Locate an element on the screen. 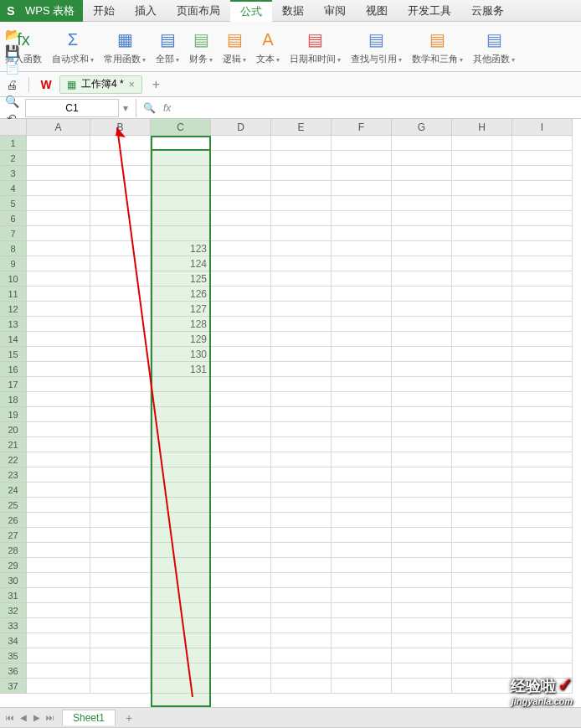 This screenshot has height=728, width=581. cell-G18 is located at coordinates (422, 400).